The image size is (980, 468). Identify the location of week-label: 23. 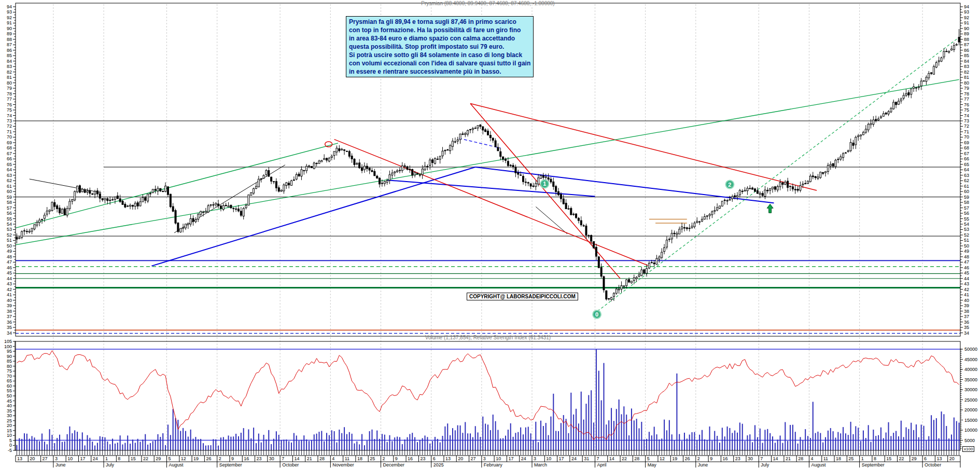
(423, 459).